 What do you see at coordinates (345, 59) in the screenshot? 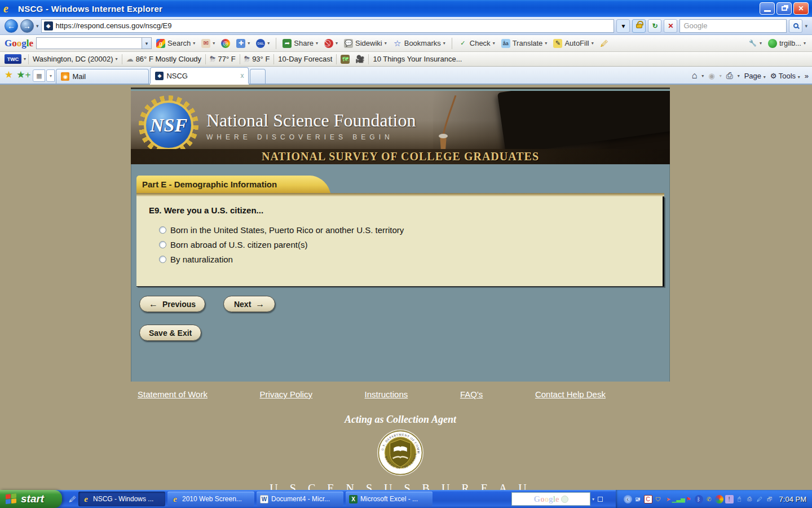
I see `radar-map-button: 🗺` at bounding box center [345, 59].